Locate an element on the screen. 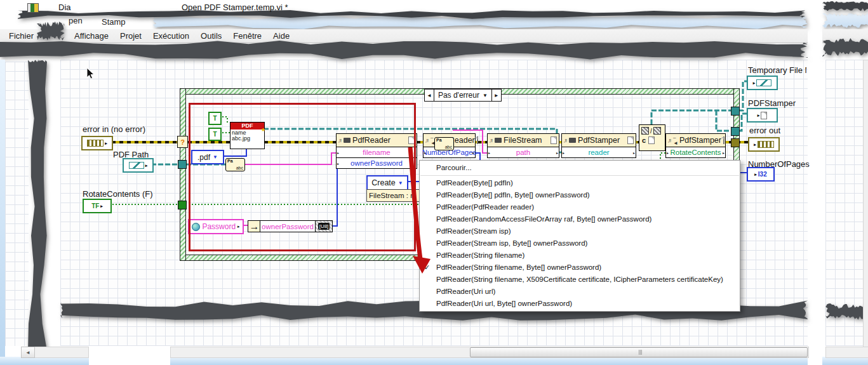 The image size is (868, 365). menu-separator is located at coordinates (580, 175).